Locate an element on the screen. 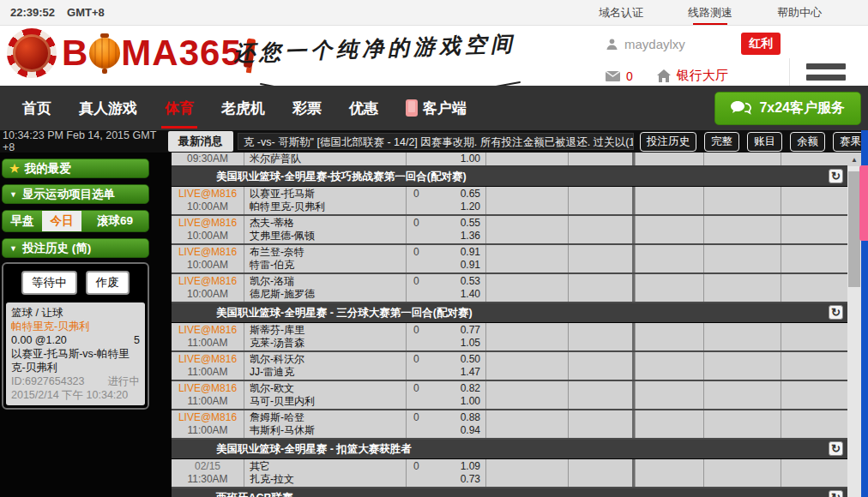  nav-item-2: 体育 is located at coordinates (179, 108).